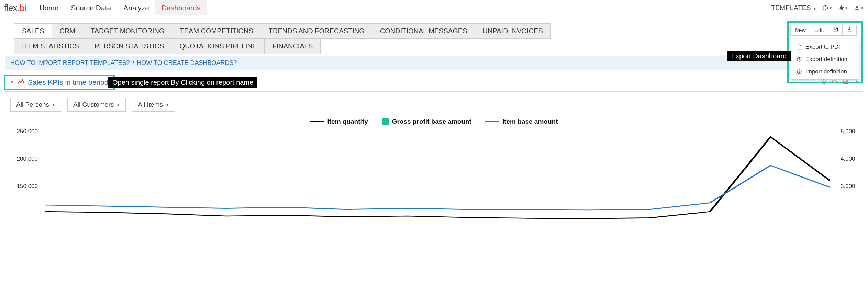 This screenshot has width=868, height=308. I want to click on filter-customers-label: All Customers, so click(93, 105).